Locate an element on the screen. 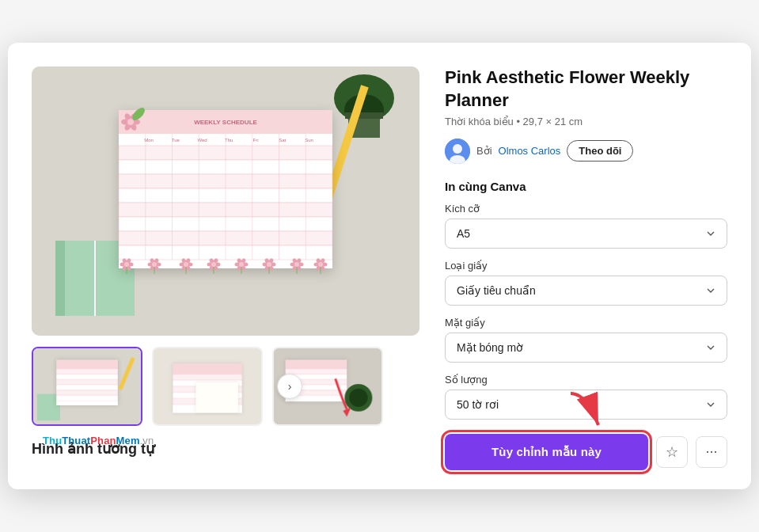 The image size is (759, 532). quantity-field-group: Số lượng 50 tờ rơi is located at coordinates (586, 397).